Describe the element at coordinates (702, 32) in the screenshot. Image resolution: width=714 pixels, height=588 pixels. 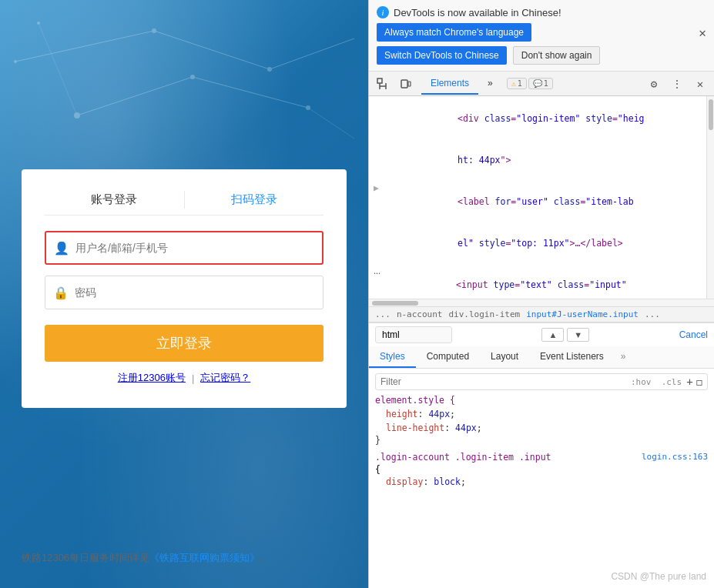
I see `notification-close-button: ✕` at that location.